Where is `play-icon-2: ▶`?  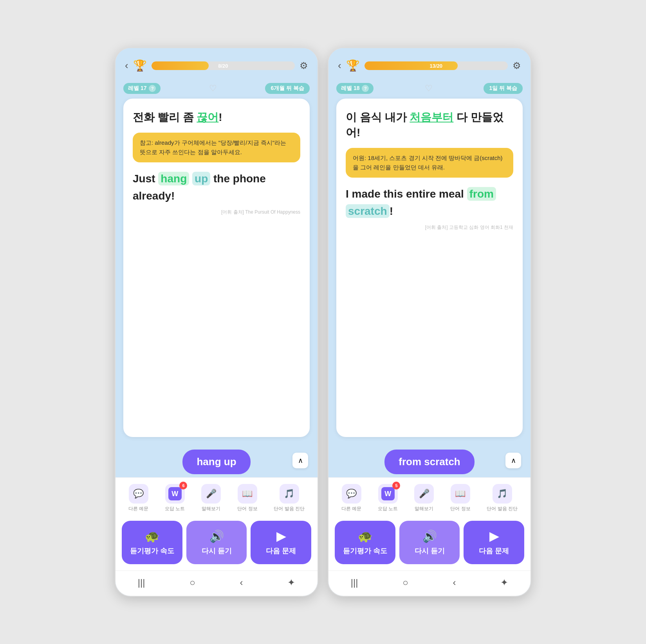
play-icon-2: ▶ is located at coordinates (494, 536).